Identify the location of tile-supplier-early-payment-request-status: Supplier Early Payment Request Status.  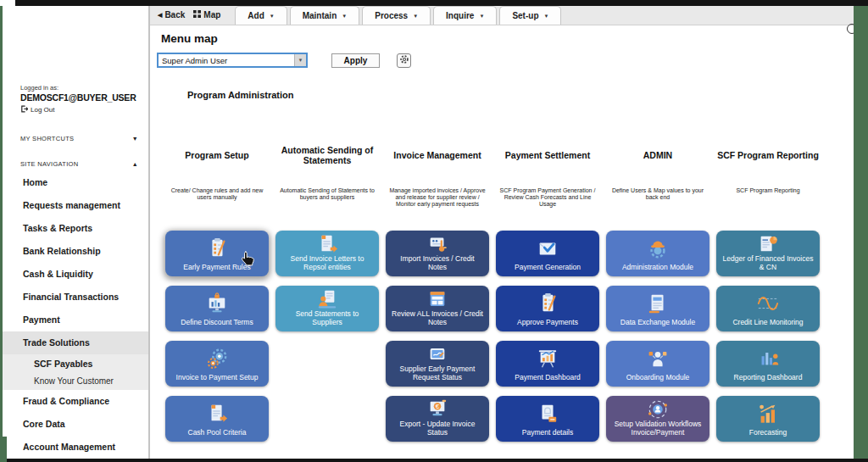
(437, 364).